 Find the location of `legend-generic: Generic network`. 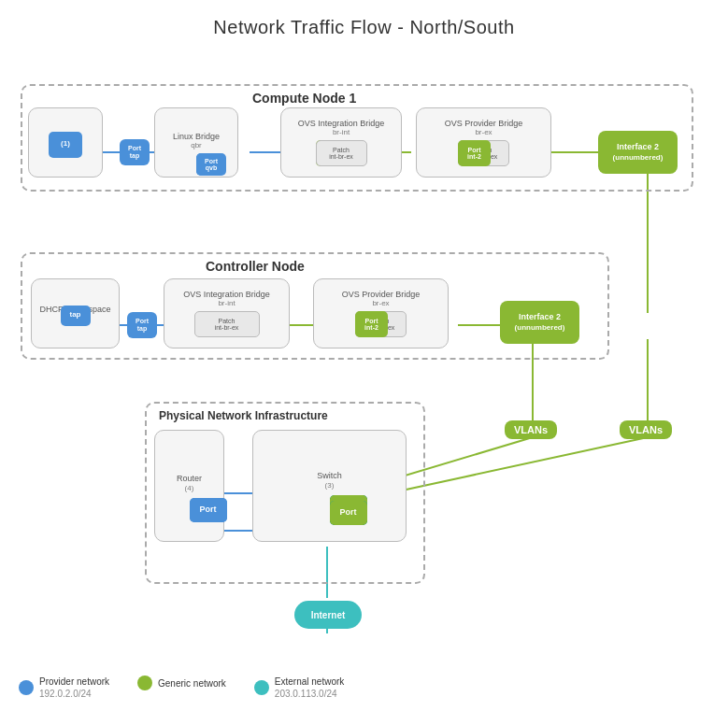

legend-generic: Generic network is located at coordinates (181, 683).